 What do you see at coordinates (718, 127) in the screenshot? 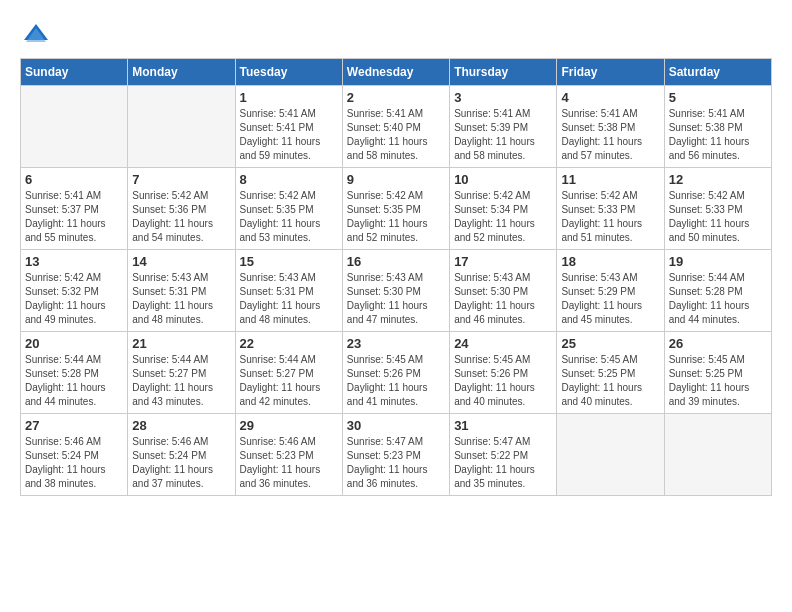
I see `calendar-cell: 5Sunrise: 5:41 AM Sunset: 5:38 PM Daylig…` at bounding box center [718, 127].